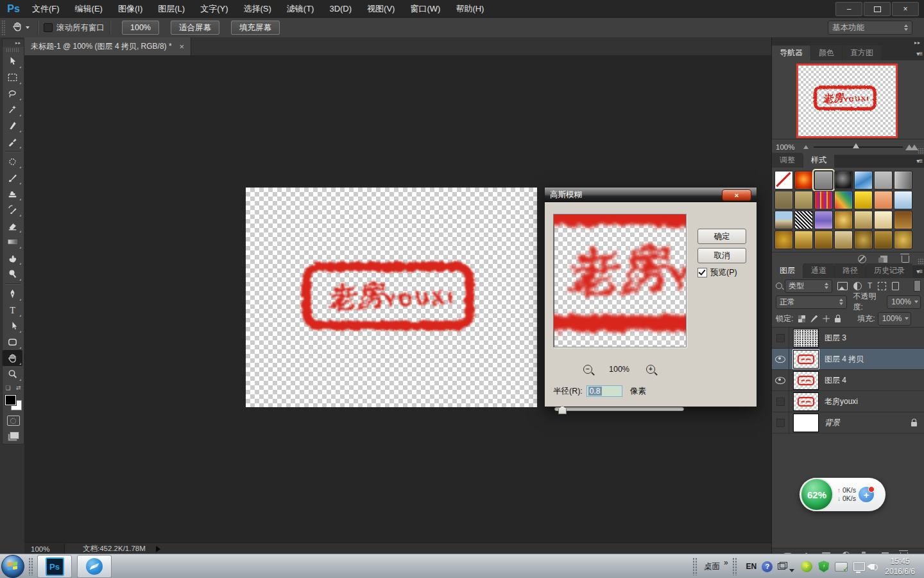 Image resolution: width=924 pixels, height=578 pixels. Describe the element at coordinates (726, 563) in the screenshot. I see `desktop-chevron: »` at that location.